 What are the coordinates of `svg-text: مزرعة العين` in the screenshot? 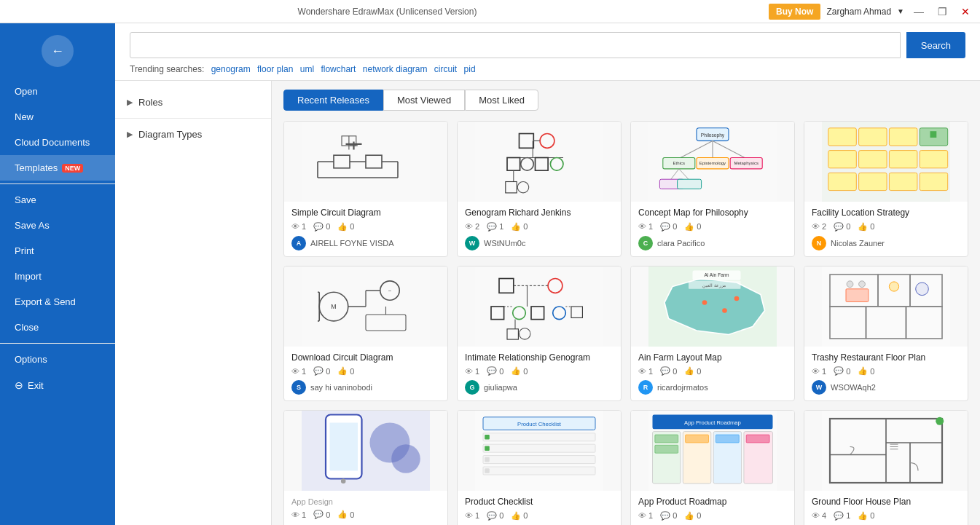 It's located at (714, 285).